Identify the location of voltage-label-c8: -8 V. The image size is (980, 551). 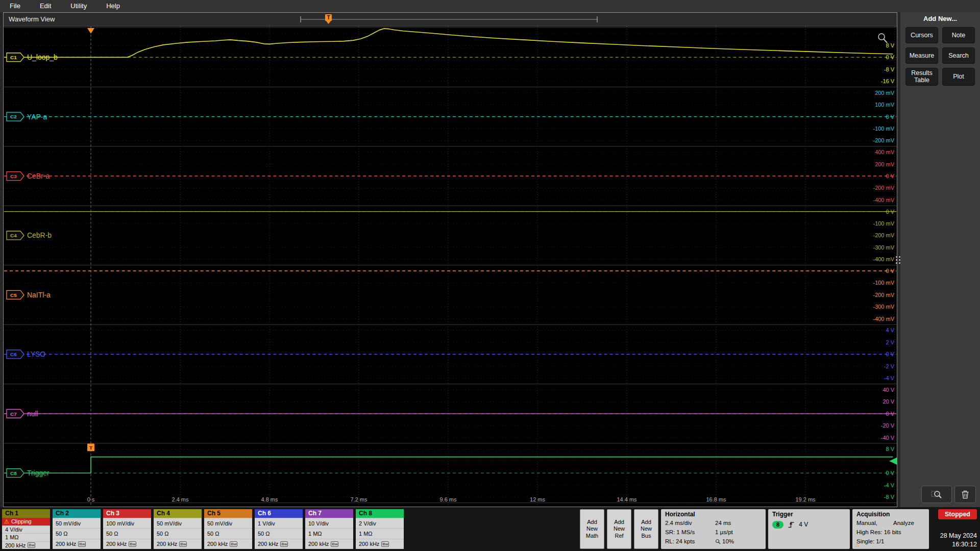
(889, 497).